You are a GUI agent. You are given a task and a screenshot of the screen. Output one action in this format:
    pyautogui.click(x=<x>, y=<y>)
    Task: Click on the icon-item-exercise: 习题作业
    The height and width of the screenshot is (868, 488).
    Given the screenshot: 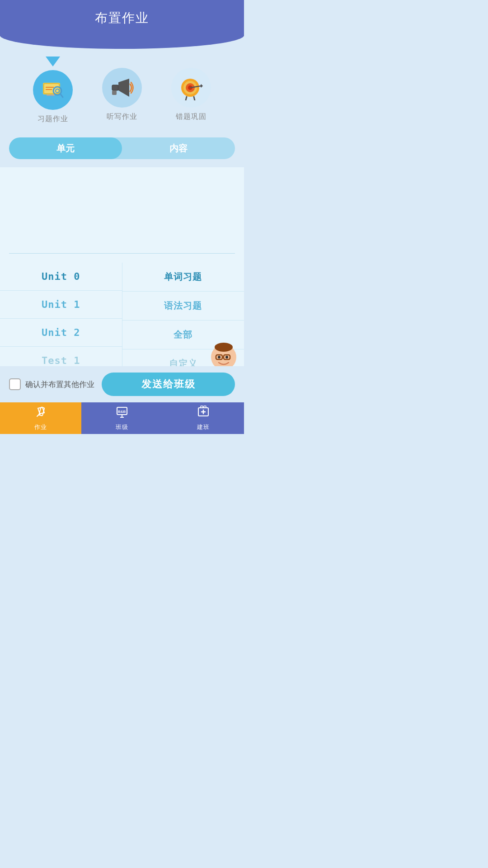 What is the action you would take?
    pyautogui.click(x=53, y=95)
    